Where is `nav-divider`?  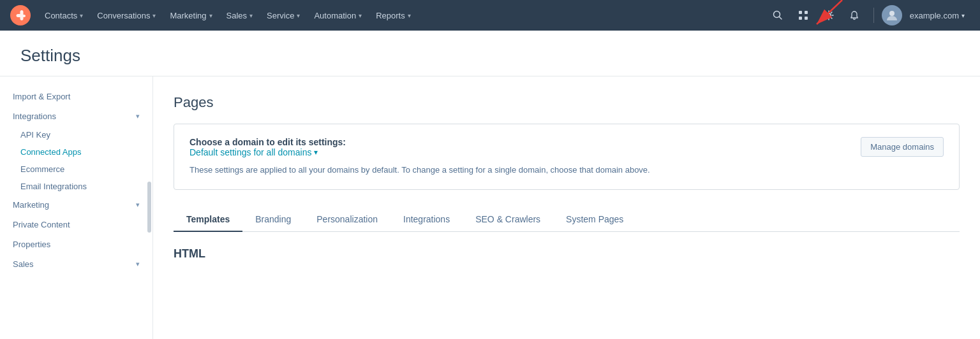 nav-divider is located at coordinates (874, 15).